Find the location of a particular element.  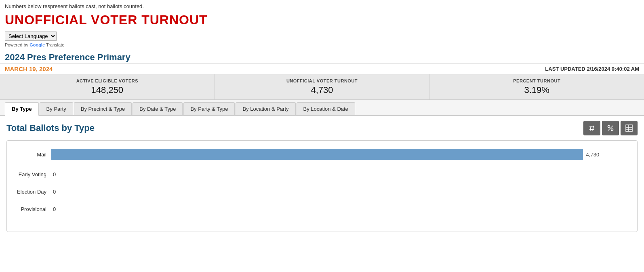

powered-by-label: Powered by Google Translate is located at coordinates (322, 46).